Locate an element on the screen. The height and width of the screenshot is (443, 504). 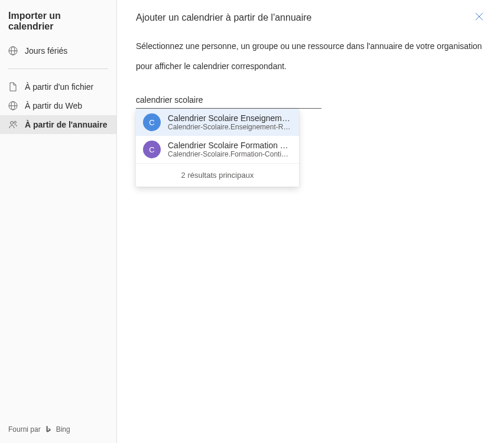
dropdown-item: C Calendrier Scolaire Enseignement Reg… … is located at coordinates (217, 122).